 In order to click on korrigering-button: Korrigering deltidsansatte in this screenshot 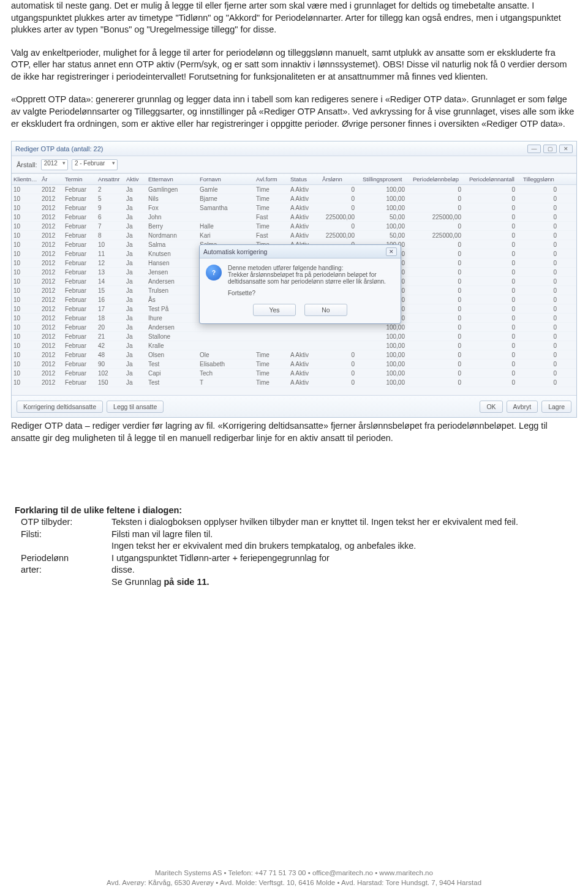, I will do `click(60, 407)`.